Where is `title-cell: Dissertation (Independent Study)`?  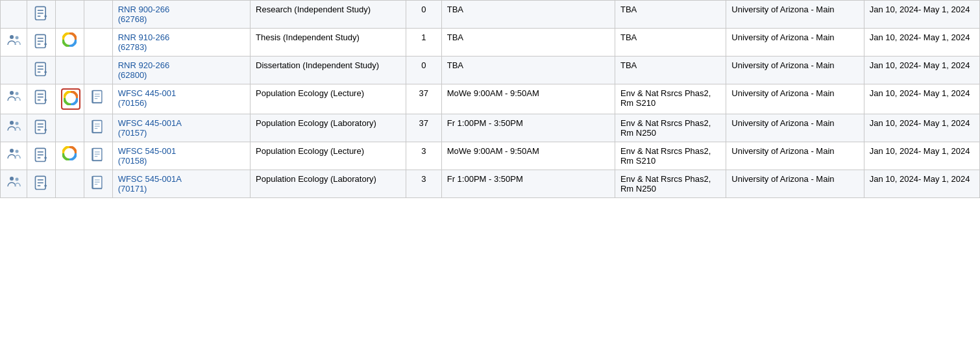 title-cell: Dissertation (Independent Study) is located at coordinates (328, 70).